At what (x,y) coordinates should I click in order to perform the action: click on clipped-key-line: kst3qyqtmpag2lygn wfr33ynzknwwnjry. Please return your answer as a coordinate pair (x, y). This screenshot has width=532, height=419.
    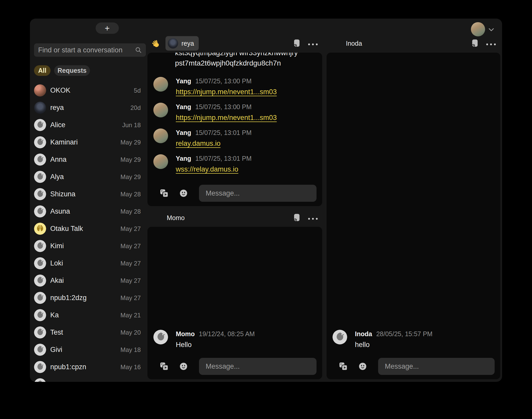
    Looking at the image, I should click on (248, 55).